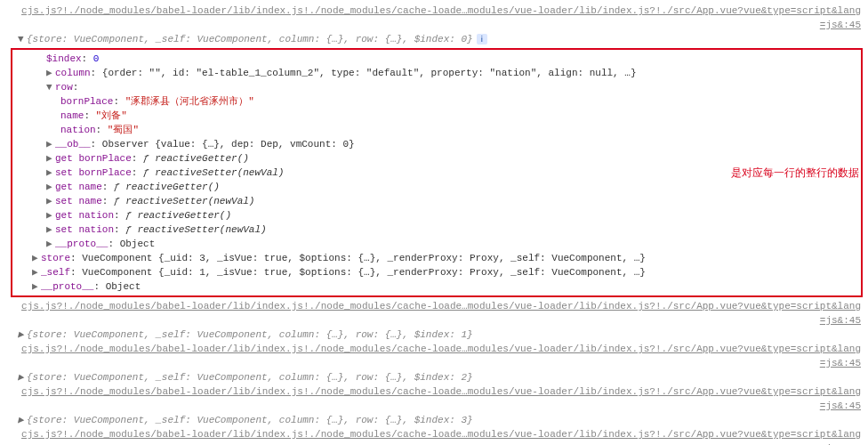 This screenshot has height=445, width=868. I want to click on prop-self: ▶_self: VueComponent {_uid: 1, _isVue: t…, so click(438, 272).